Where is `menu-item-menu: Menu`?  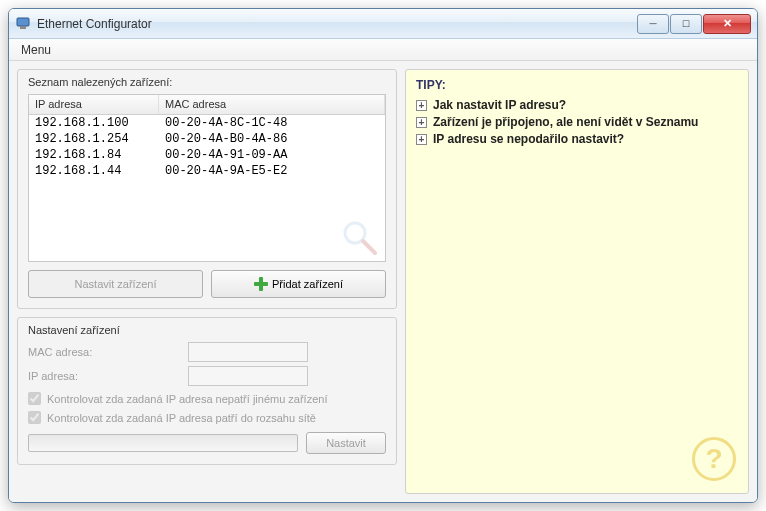
menu-item-menu: Menu is located at coordinates (36, 50).